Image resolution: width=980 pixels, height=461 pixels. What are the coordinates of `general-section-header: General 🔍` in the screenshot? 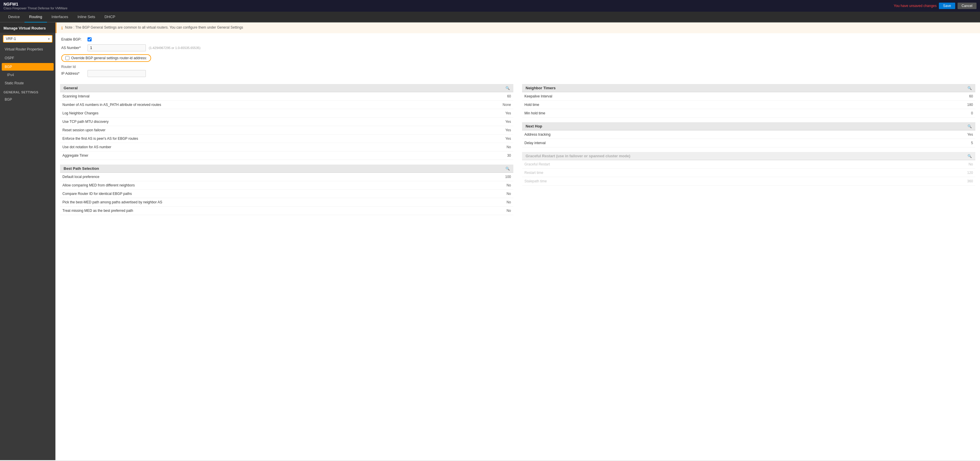 It's located at (287, 88).